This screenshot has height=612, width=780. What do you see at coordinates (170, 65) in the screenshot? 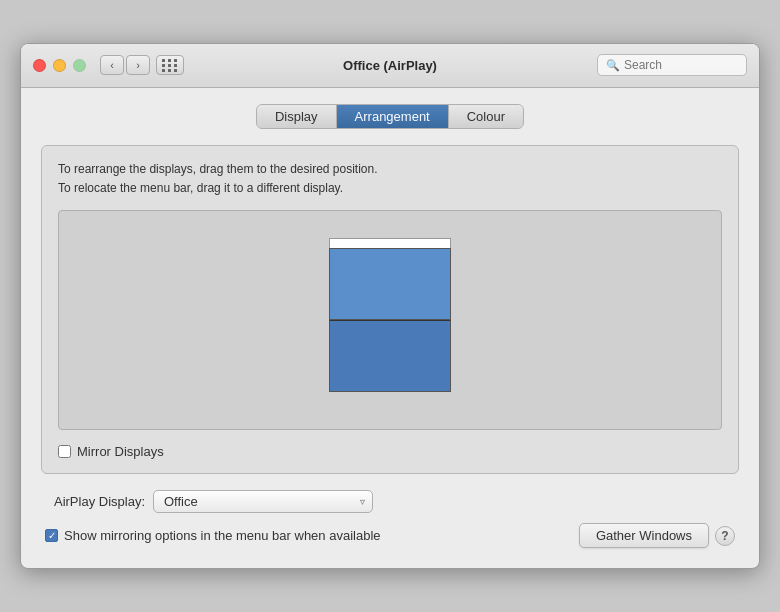
I see `all-prefs-button` at bounding box center [170, 65].